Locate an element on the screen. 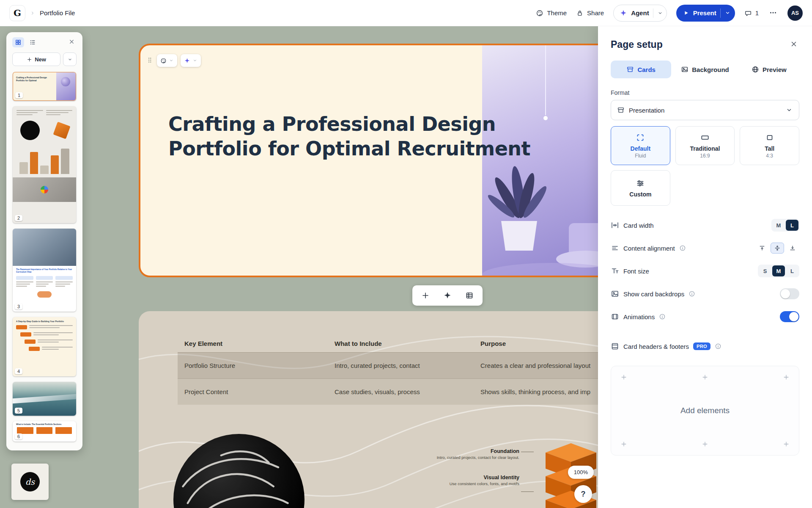  present-chevron-icon is located at coordinates (727, 13).